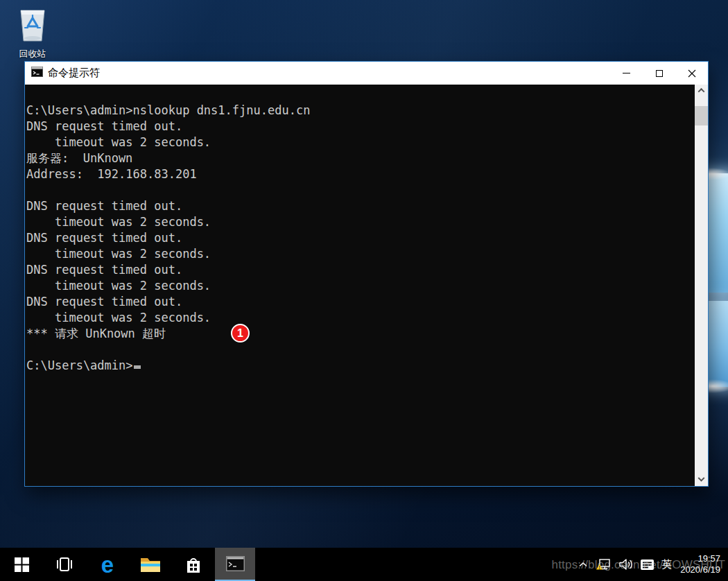 The width and height of the screenshot is (728, 581). What do you see at coordinates (64, 564) in the screenshot?
I see `task-view-button` at bounding box center [64, 564].